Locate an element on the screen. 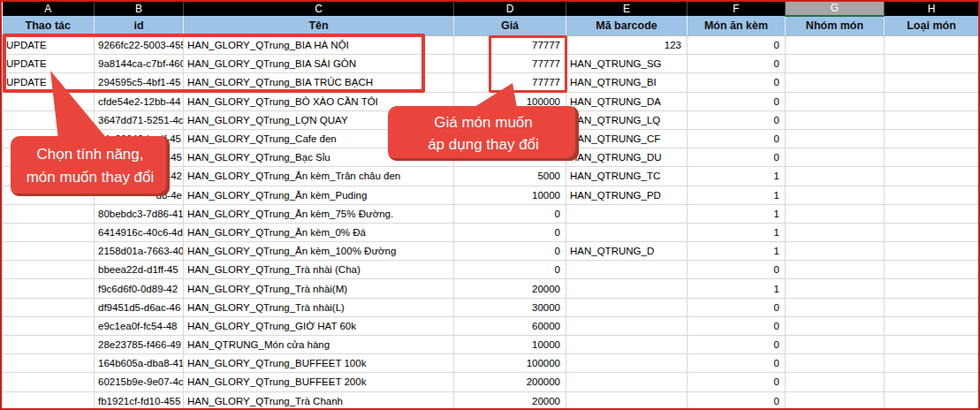 The height and width of the screenshot is (410, 980). cell-barcode: HAN_QTRUNG_D is located at coordinates (627, 251).